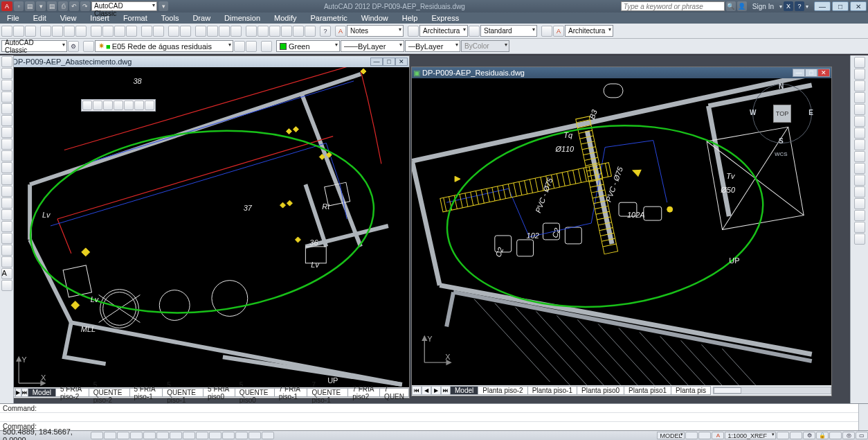 Image resolution: width=868 pixels, height=440 pixels. I want to click on ws-settings-icon: ⚙, so click(73, 46).